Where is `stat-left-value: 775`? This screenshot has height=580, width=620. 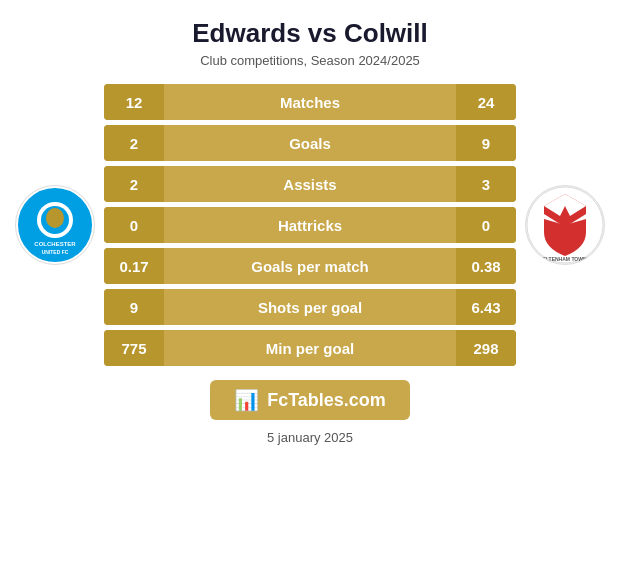 stat-left-value: 775 is located at coordinates (134, 348).